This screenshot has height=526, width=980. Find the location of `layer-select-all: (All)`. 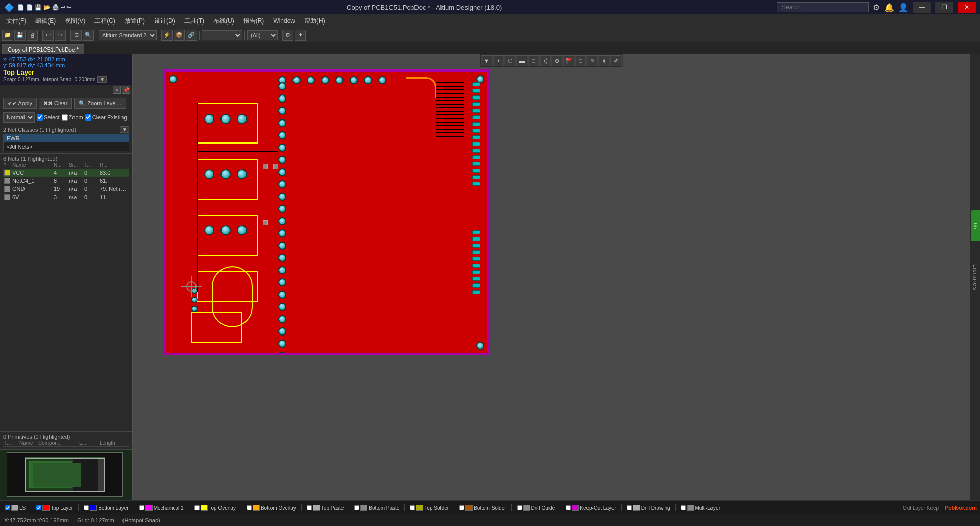

layer-select-all: (All) is located at coordinates (262, 35).